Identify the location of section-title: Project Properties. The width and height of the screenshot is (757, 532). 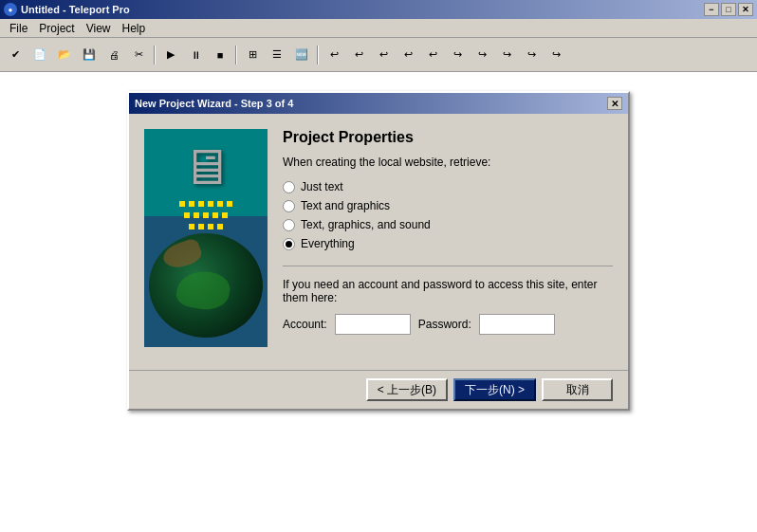
(448, 138).